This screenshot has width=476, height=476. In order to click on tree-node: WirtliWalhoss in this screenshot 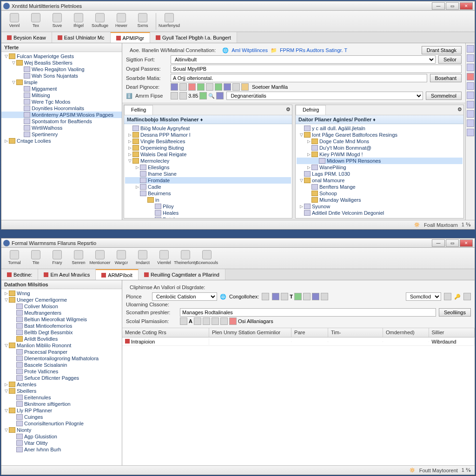, I will do `click(61, 128)`.